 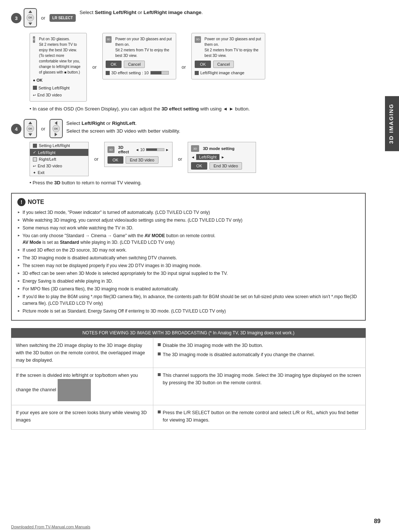 I want to click on menu-rightleft-item: Right/Left, so click(x=59, y=159).